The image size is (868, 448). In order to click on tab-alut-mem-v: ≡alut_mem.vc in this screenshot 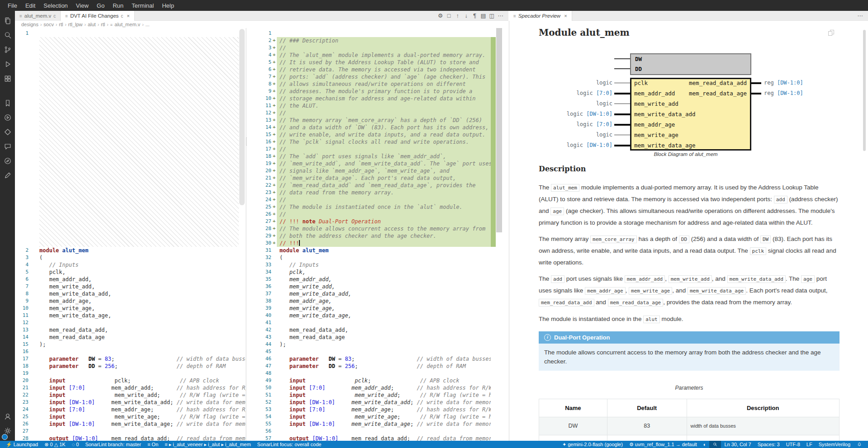, I will do `click(38, 16)`.